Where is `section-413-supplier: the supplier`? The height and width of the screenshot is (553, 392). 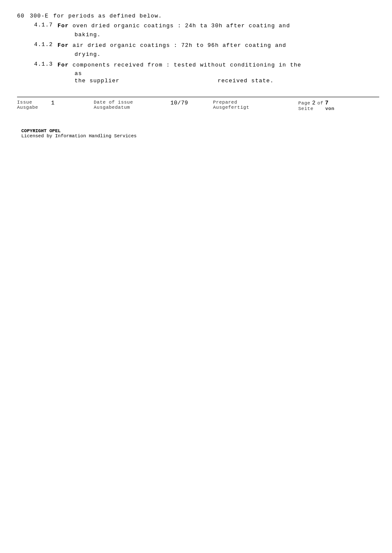
section-413-supplier: the supplier is located at coordinates (97, 81).